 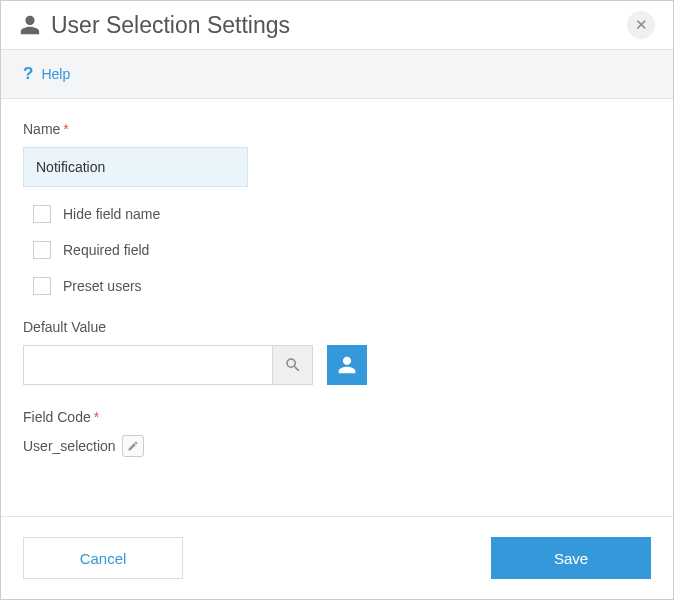 What do you see at coordinates (133, 446) in the screenshot?
I see `pencil-icon` at bounding box center [133, 446].